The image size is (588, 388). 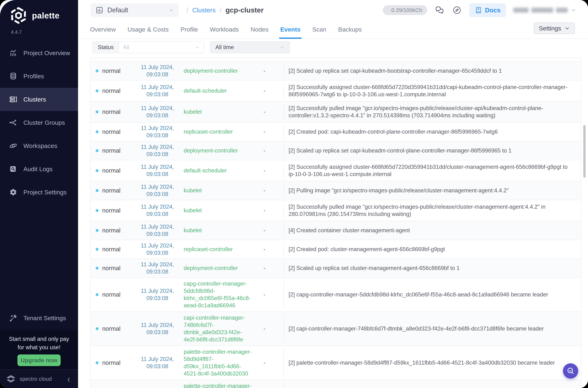 What do you see at coordinates (39, 360) in the screenshot?
I see `upgrade-now-button: Upgrade now` at bounding box center [39, 360].